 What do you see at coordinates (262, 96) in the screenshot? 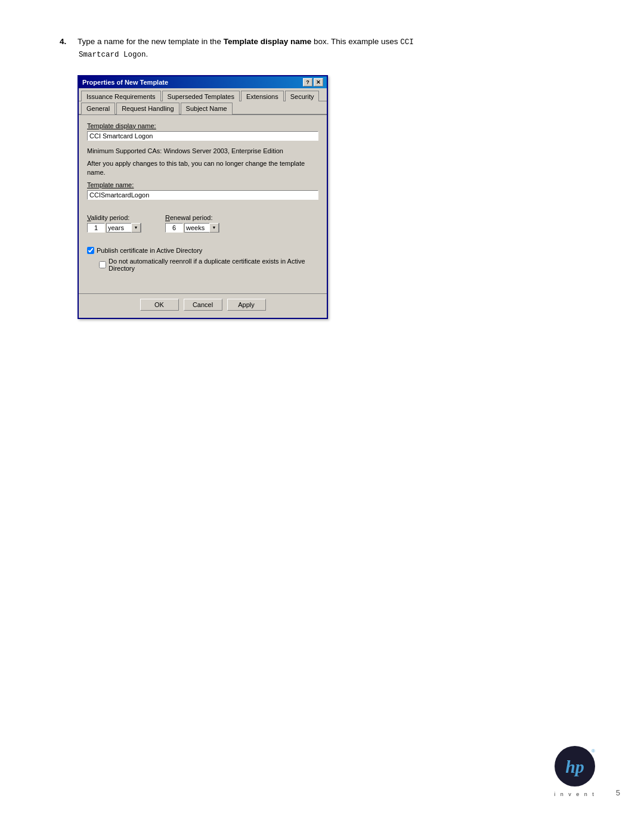
I see `tab-extensions: Extensions` at bounding box center [262, 96].